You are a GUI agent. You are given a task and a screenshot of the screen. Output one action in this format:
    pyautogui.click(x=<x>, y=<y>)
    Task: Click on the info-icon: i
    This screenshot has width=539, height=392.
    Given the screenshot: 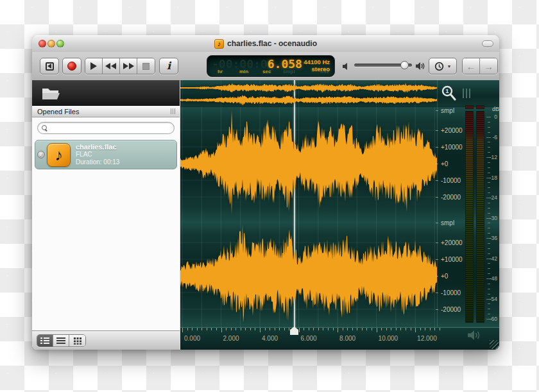 What is the action you would take?
    pyautogui.click(x=169, y=66)
    